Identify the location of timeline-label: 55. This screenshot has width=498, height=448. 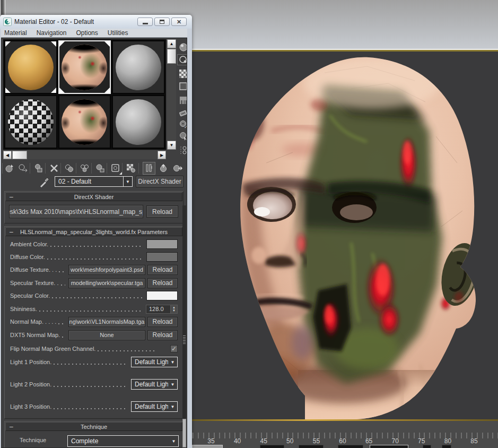
(316, 441).